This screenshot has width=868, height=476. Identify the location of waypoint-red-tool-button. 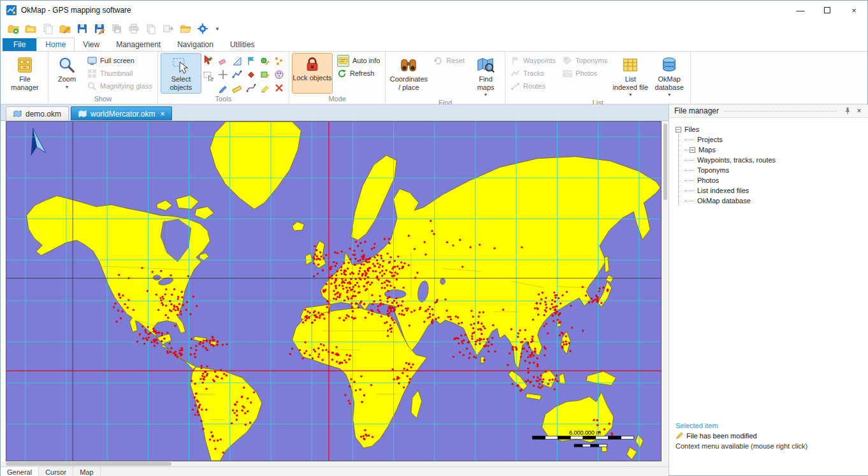
(251, 75).